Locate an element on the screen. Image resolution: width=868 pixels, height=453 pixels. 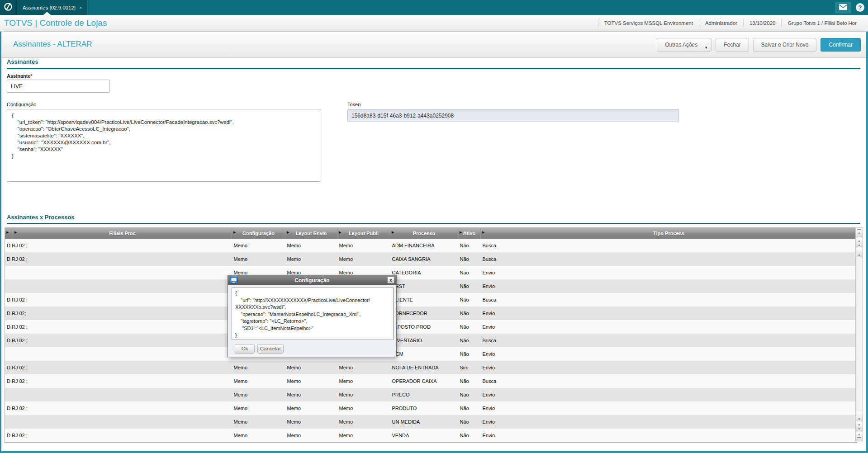
col-gutter: ▶ is located at coordinates (9, 233).